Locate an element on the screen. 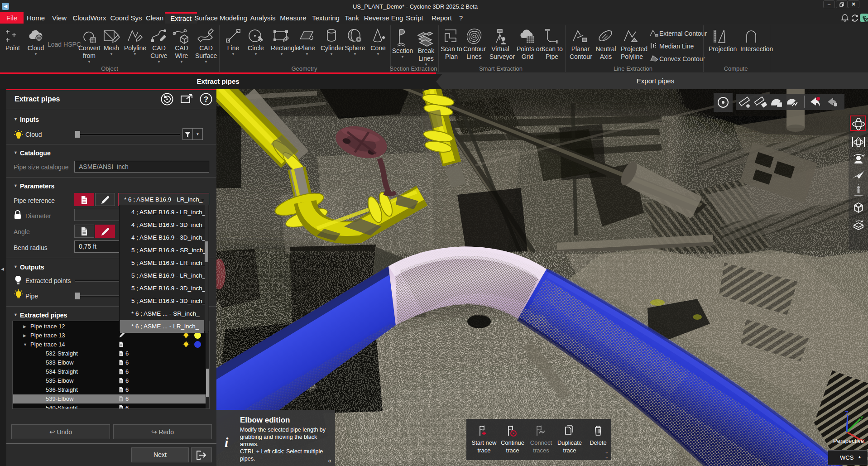 This screenshot has width=868, height=466. svg-text: Z is located at coordinates (847, 413).